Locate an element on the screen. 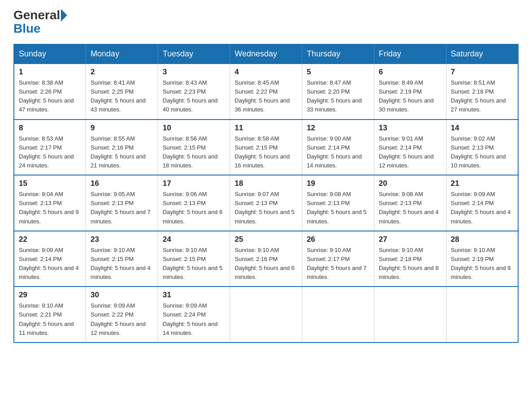  weekday-header-friday: Friday is located at coordinates (410, 54).